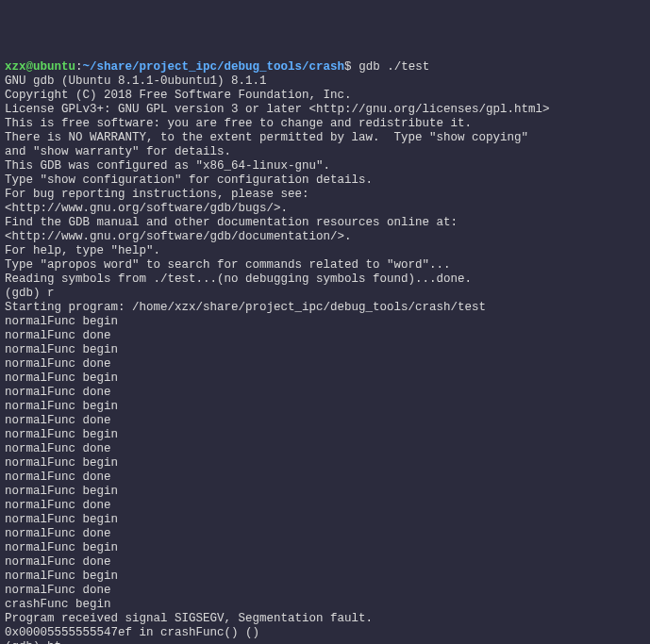  Describe the element at coordinates (325, 109) in the screenshot. I see `output-line: License GPLv3+: GNU GPL version 3 or lat…` at that location.